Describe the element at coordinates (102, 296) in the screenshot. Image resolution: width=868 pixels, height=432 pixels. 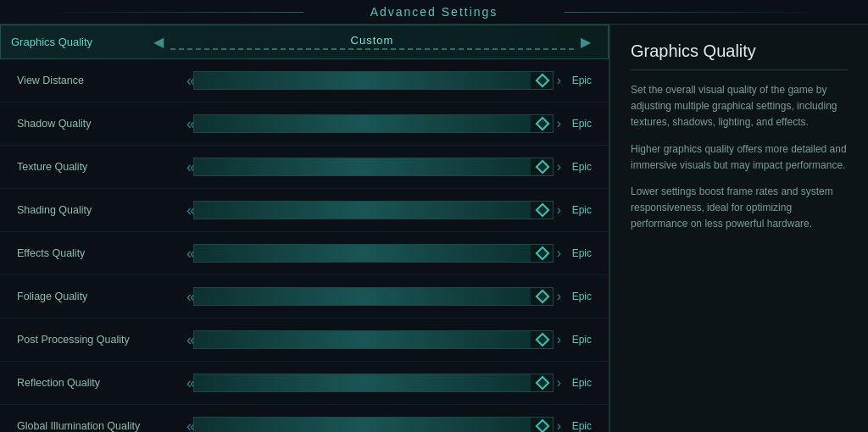
I see `setting-label: Foliage Quality` at that location.